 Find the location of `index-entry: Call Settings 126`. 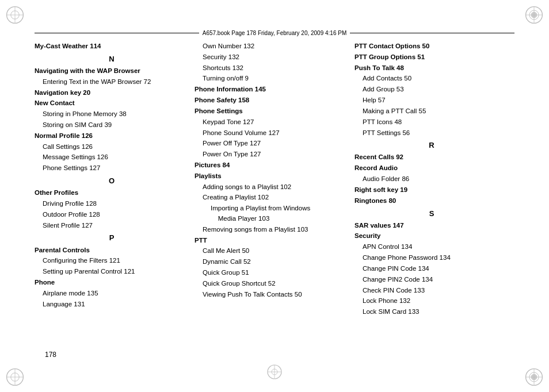

index-entry: Call Settings 126 is located at coordinates (112, 147).